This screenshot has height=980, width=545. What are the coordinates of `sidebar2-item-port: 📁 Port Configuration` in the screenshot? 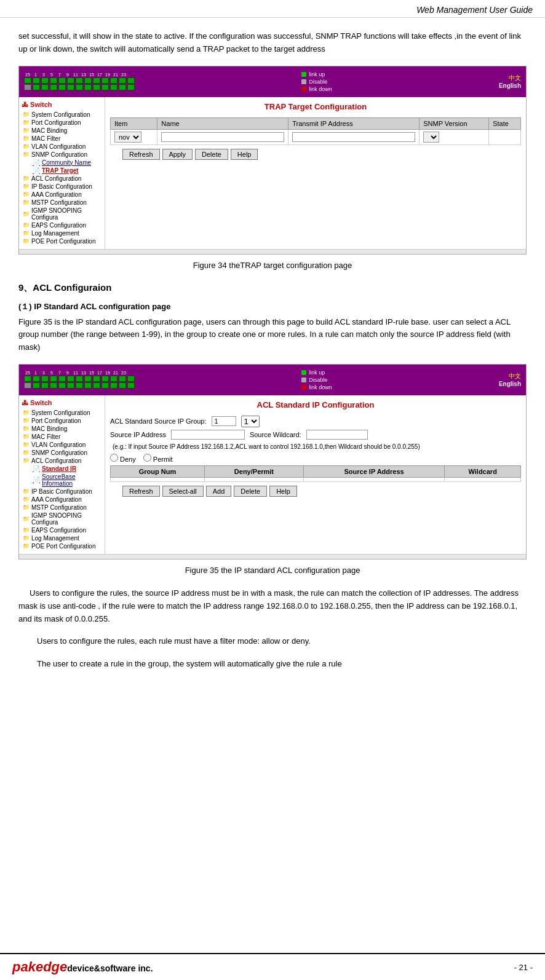 It's located at (62, 421).